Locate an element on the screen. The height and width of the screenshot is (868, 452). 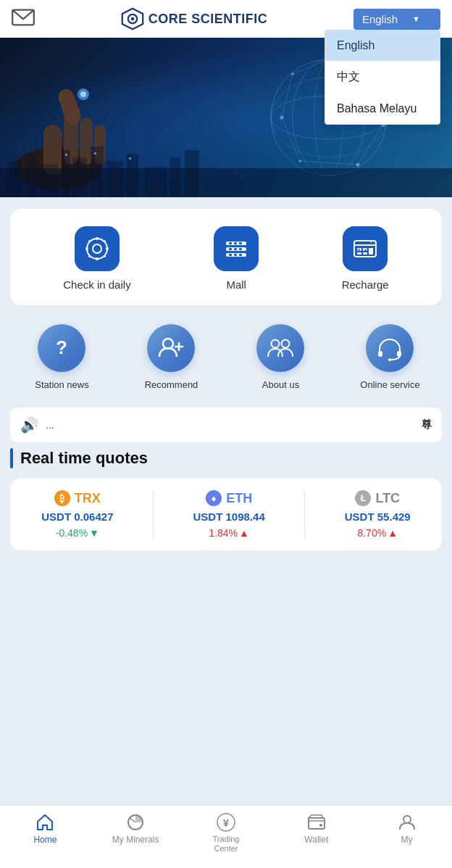
eth-change-arrow: ▲ is located at coordinates (244, 533).